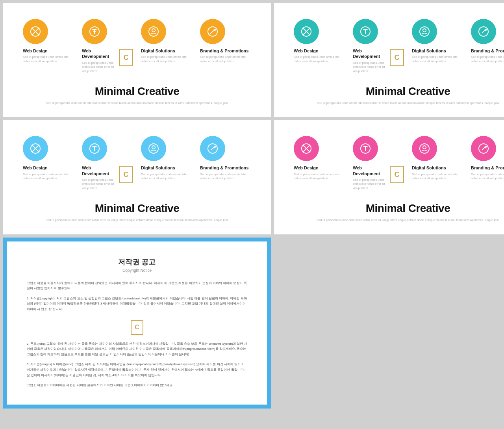  Describe the element at coordinates (437, 176) in the screenshot. I see `item-desc-digital-4: Sed ut perspiciatis unde omnis iste natu…` at that location.